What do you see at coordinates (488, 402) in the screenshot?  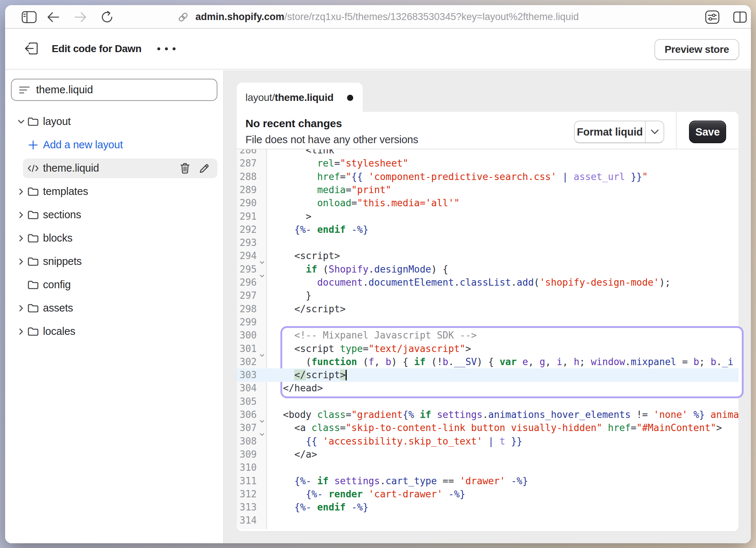 I see `code-line-305: 305` at bounding box center [488, 402].